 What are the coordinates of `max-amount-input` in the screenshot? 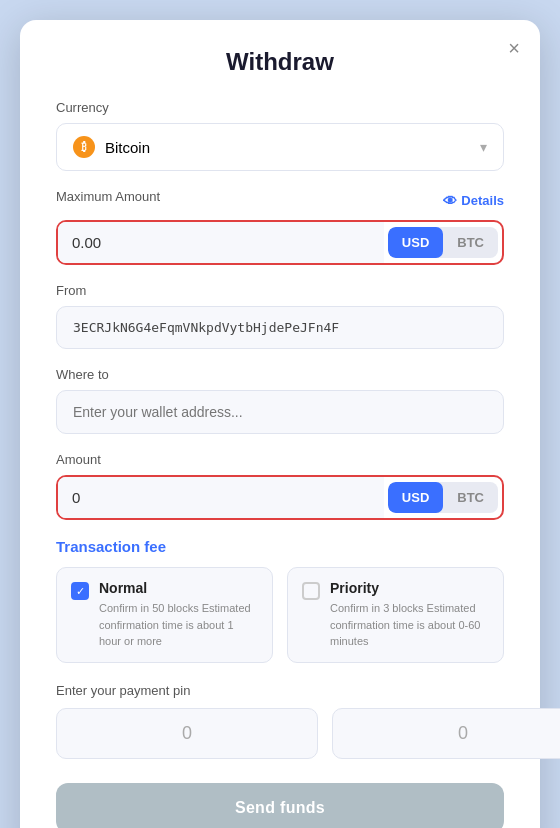 It's located at (221, 242).